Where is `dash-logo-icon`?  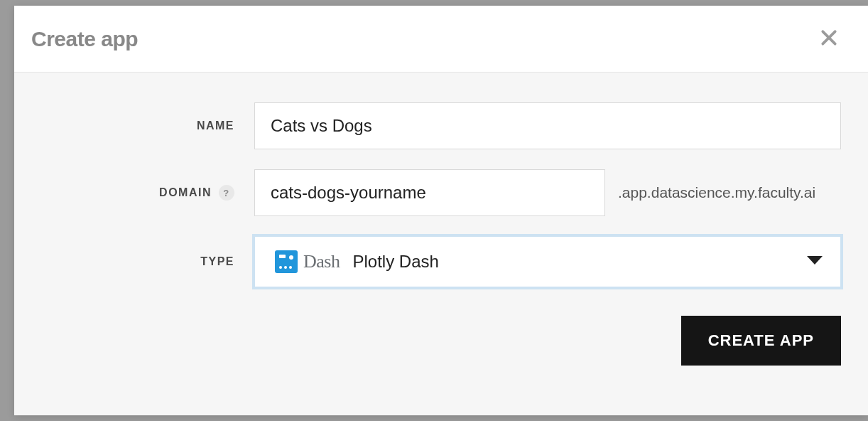
dash-logo-icon is located at coordinates (286, 262).